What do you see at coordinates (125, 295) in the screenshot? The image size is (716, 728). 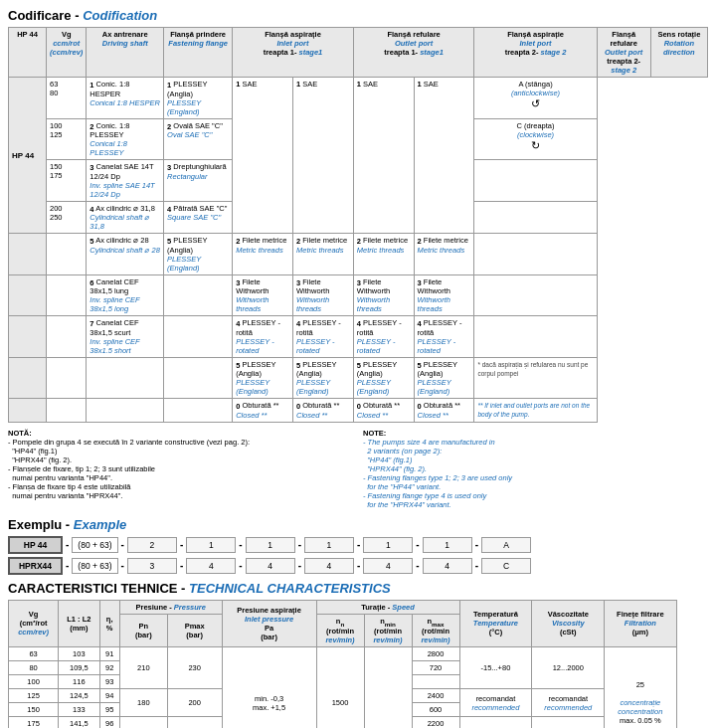 I see `shaft-6: 6 Canelat CEF 38x1,5 lungInv. spline CEF…` at bounding box center [125, 295].